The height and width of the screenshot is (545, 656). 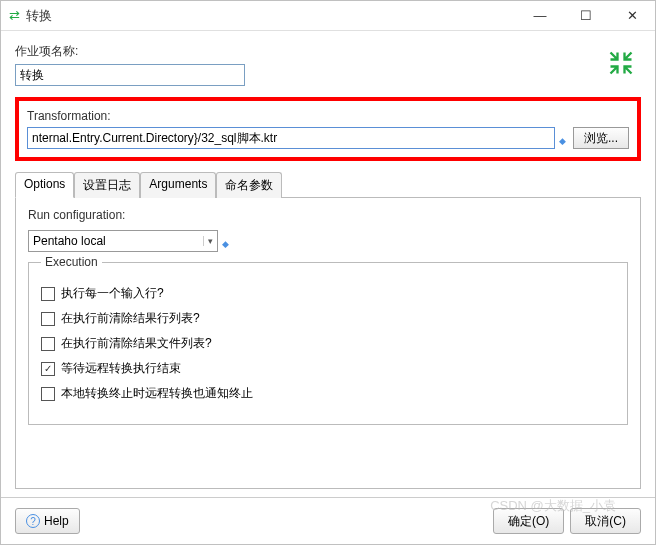 I want to click on help-icon: ?, so click(x=33, y=521).